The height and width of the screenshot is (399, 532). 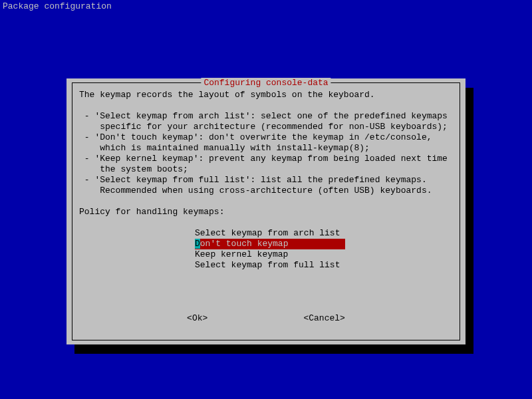 I want to click on option-dont-touch: Don't touch keymap, so click(x=270, y=244).